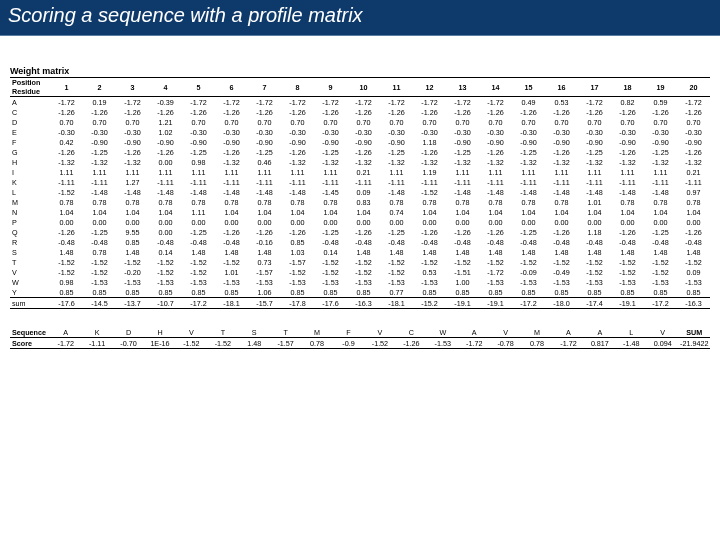 The image size is (720, 540). Describe the element at coordinates (660, 102) in the screenshot. I see `matrix-cell: 0.59` at that location.